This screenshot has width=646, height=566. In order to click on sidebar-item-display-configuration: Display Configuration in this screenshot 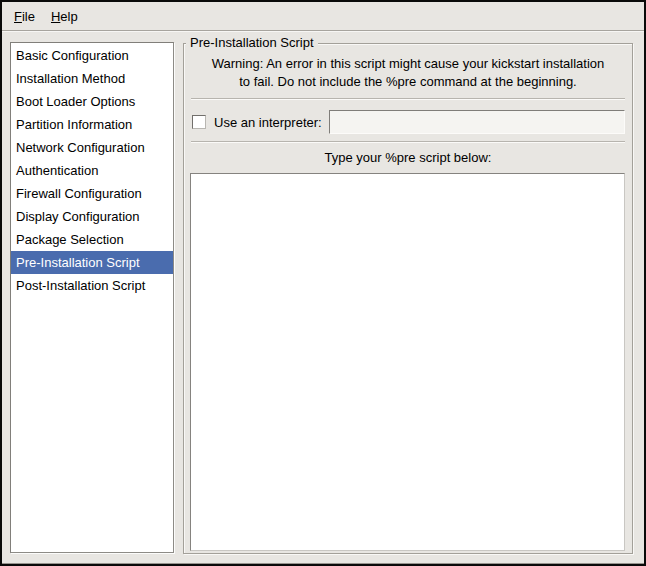, I will do `click(92, 216)`.